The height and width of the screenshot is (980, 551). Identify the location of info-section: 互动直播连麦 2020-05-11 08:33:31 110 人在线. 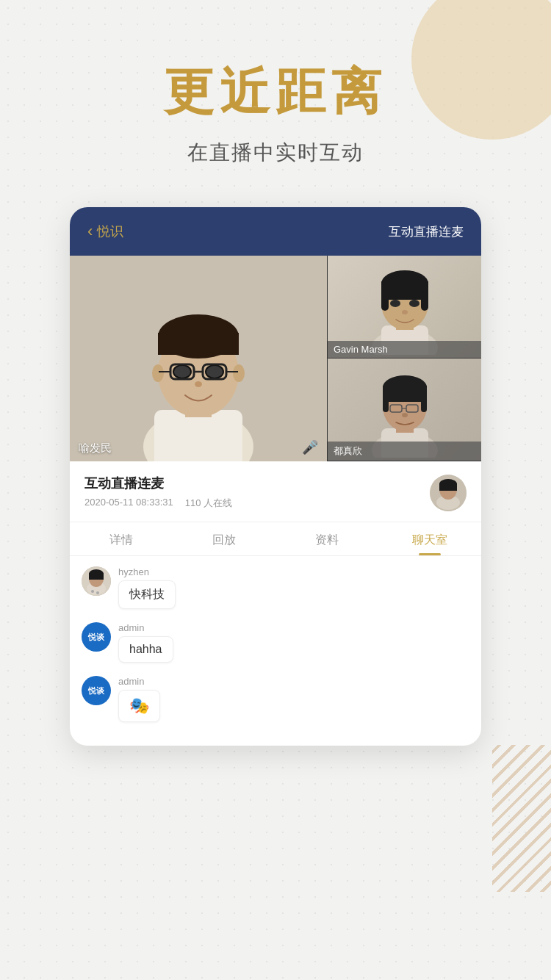
(276, 492).